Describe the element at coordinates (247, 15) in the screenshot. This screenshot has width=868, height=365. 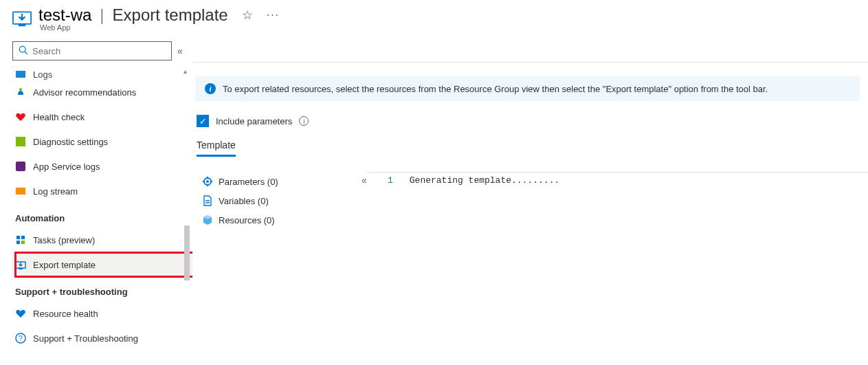
I see `favorite-star-icon: ☆` at that location.